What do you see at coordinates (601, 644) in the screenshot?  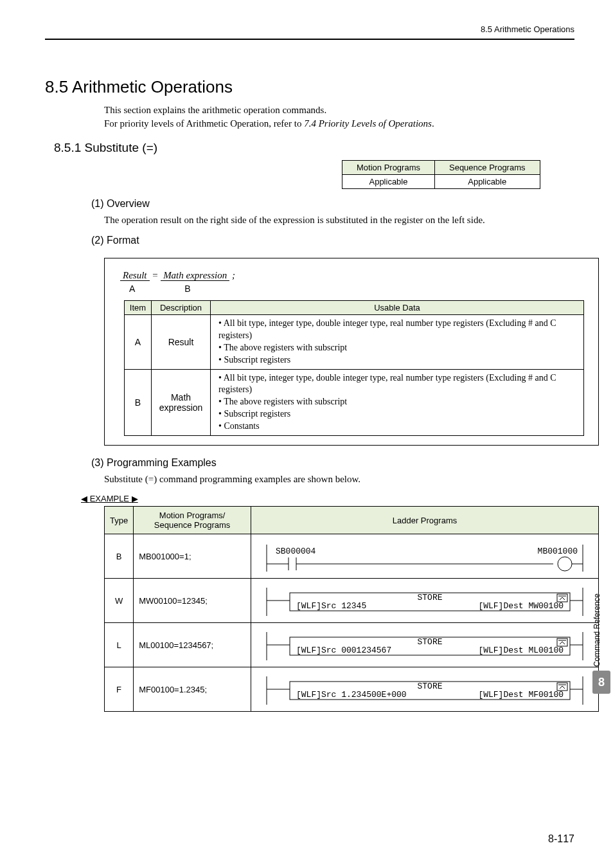 I see `side-tab: Command Reference 8` at bounding box center [601, 644].